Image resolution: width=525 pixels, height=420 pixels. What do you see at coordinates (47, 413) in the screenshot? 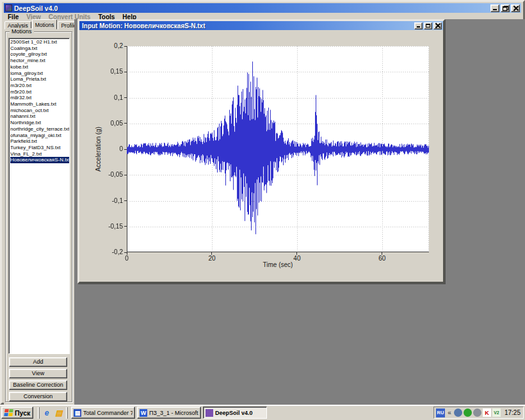
I see `browser-icon: e` at bounding box center [47, 413].